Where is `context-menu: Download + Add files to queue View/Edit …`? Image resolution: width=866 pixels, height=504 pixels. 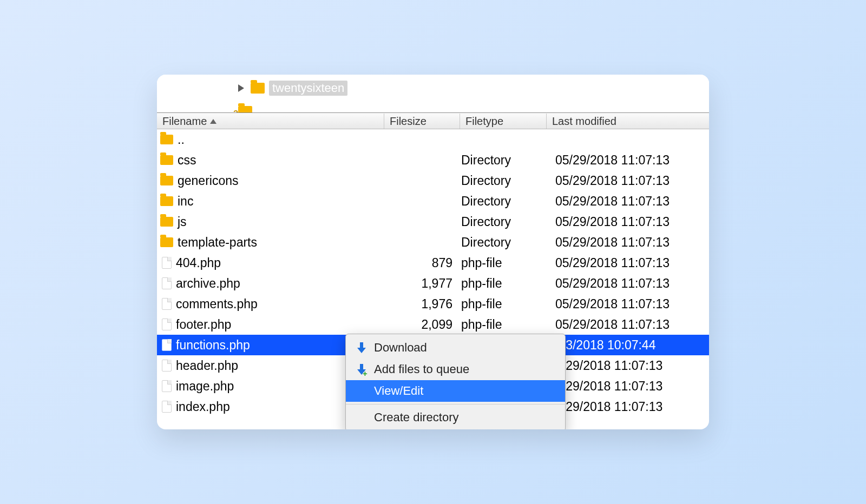
context-menu: Download + Add files to queue View/Edit … is located at coordinates (456, 382).